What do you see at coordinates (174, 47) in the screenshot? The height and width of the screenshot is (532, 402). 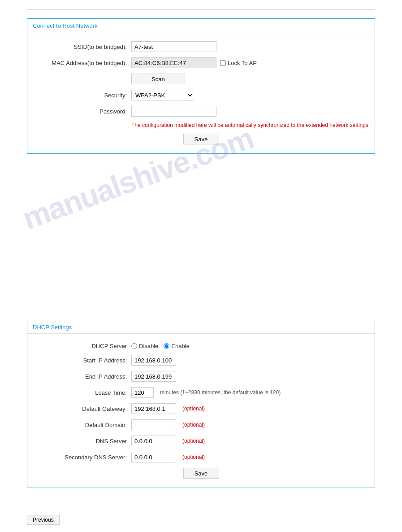 I see `ssid-input` at bounding box center [174, 47].